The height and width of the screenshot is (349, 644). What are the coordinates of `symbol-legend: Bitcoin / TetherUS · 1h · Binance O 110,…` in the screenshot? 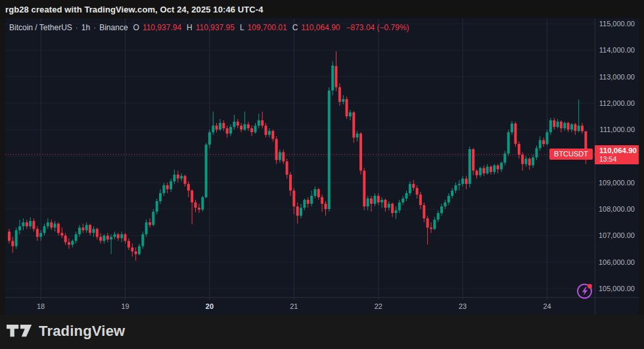 It's located at (209, 28).